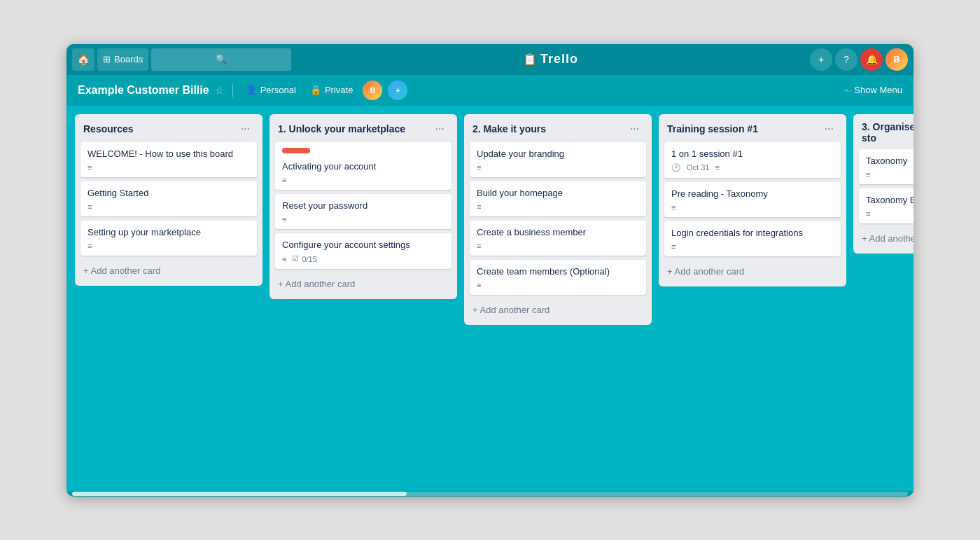  I want to click on visibility-label: Personal, so click(279, 90).